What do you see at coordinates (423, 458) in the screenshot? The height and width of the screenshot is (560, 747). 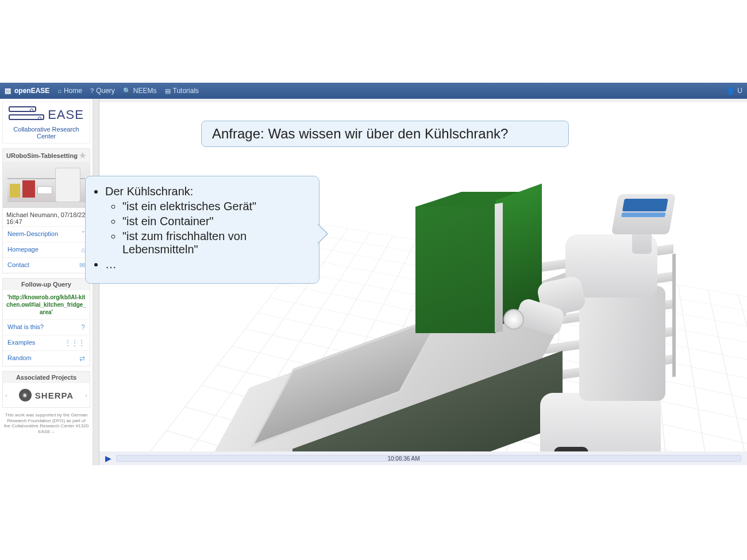 I see `timeline: ▶ 10:06:36 AM` at bounding box center [423, 458].